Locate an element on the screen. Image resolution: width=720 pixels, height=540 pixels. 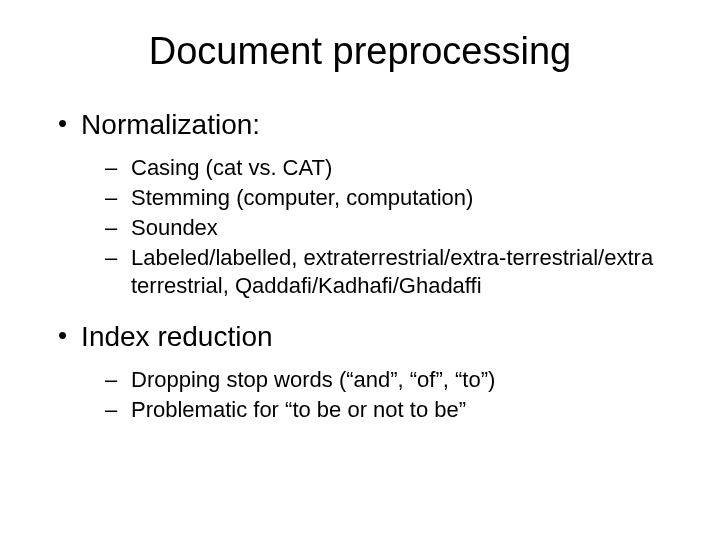
sub-item-text: Dropping stop words (“and”, “of”, “to”) is located at coordinates (313, 380).